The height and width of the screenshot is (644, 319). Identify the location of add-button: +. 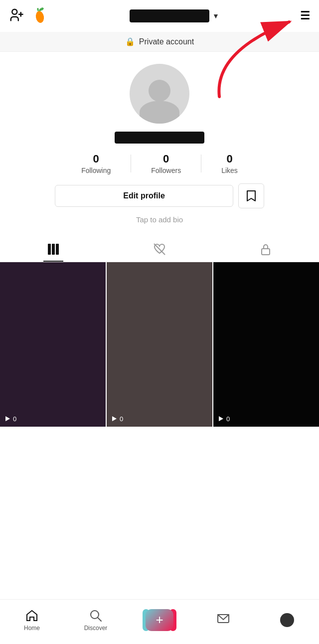
(160, 620).